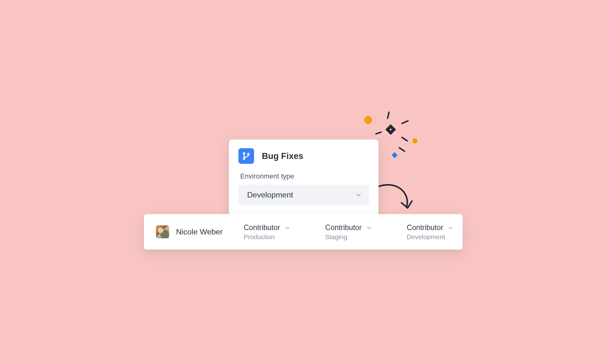 The width and height of the screenshot is (607, 364). What do you see at coordinates (274, 232) in the screenshot?
I see `role-production: Contributor Production` at bounding box center [274, 232].